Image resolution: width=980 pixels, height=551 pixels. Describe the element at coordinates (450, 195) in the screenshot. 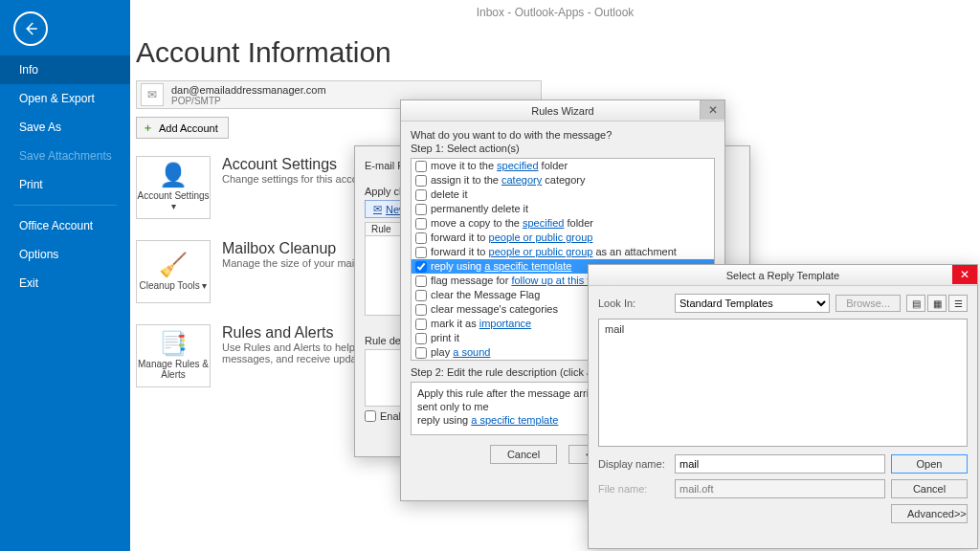

I see `action-text: delete it` at that location.